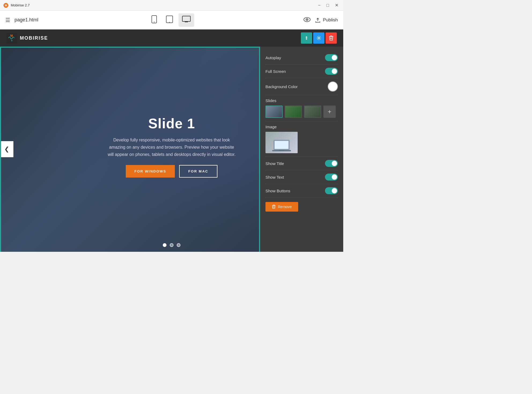 This screenshot has width=532, height=394. Describe the element at coordinates (319, 5) in the screenshot. I see `minimize-button: −` at that location.